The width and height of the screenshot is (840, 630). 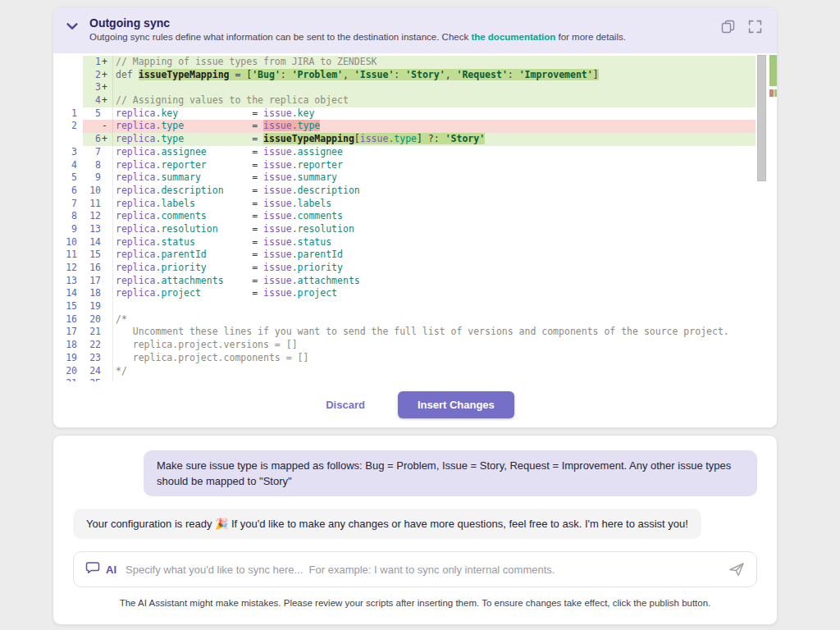 I want to click on subtitle-text-end: for more details., so click(x=591, y=37).